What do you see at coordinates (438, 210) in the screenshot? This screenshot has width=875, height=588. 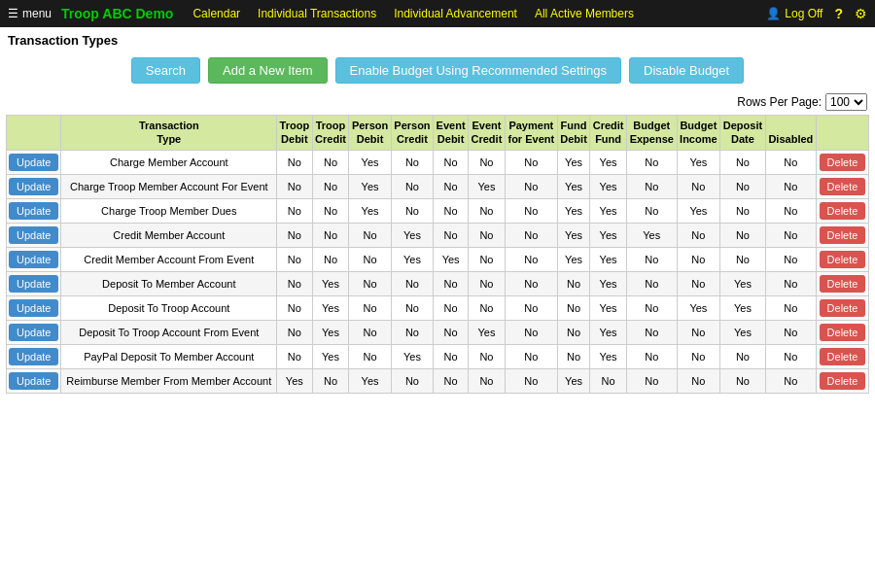 I see `table-row: UpdateCharge Troop Member DuesNoNoYesNoN…` at bounding box center [438, 210].